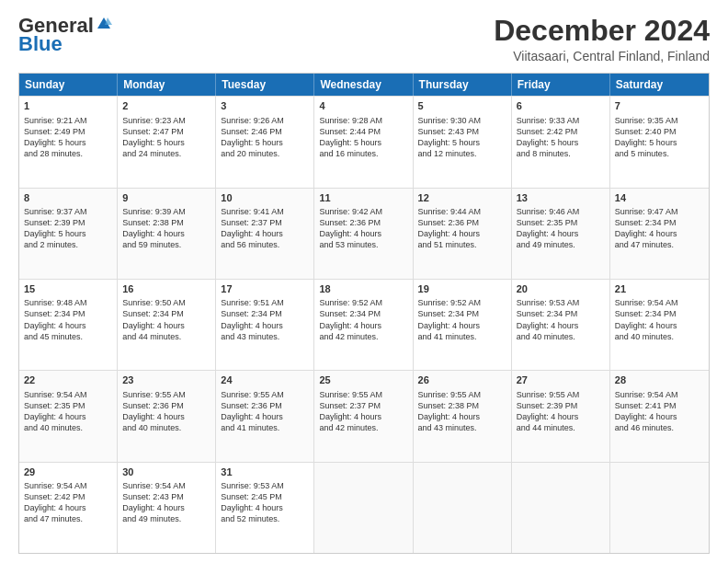 This screenshot has width=728, height=563. I want to click on logo-icon, so click(104, 24).